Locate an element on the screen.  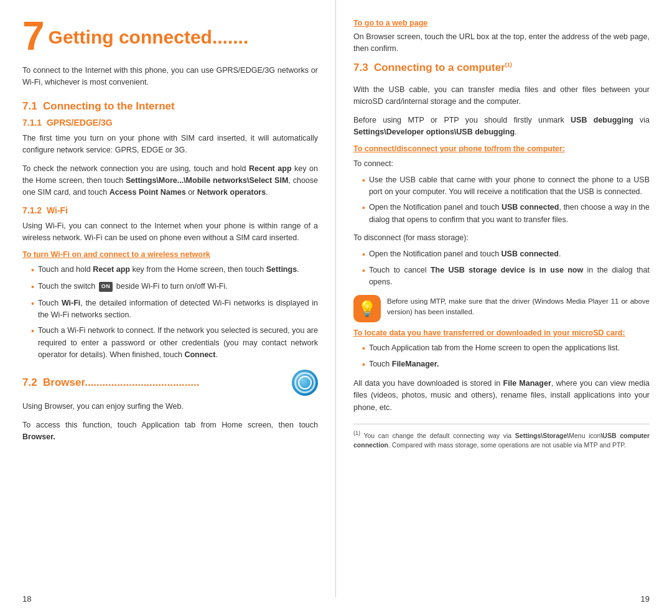
section-712-title: 7.1.2 Wi-Fi is located at coordinates (170, 210).